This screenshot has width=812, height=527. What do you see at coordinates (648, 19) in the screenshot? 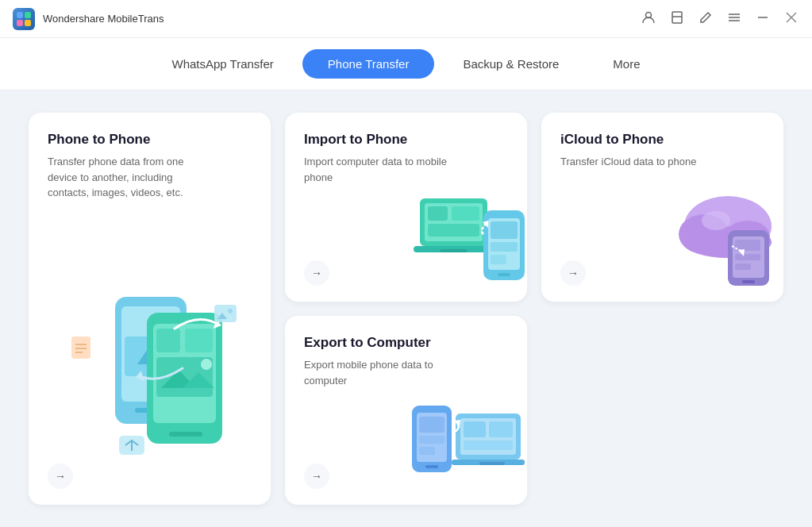
I see `user-icon` at bounding box center [648, 19].